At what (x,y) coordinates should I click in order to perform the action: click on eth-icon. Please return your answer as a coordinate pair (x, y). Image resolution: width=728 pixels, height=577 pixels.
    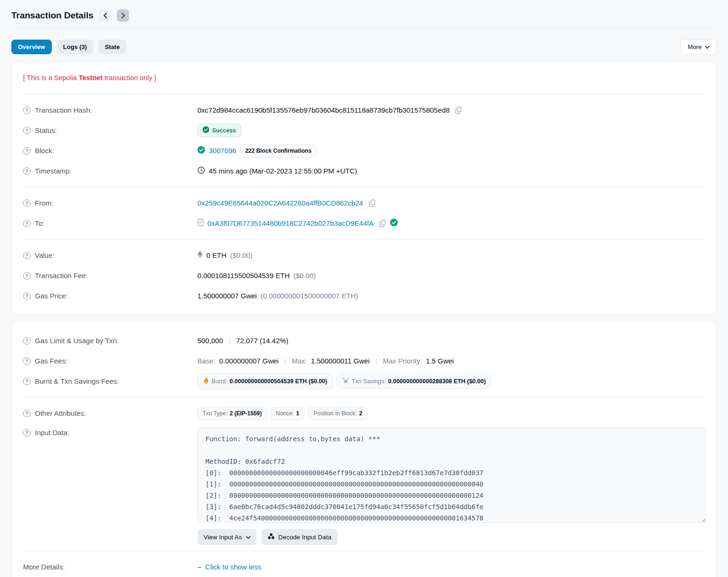
    Looking at the image, I should click on (200, 256).